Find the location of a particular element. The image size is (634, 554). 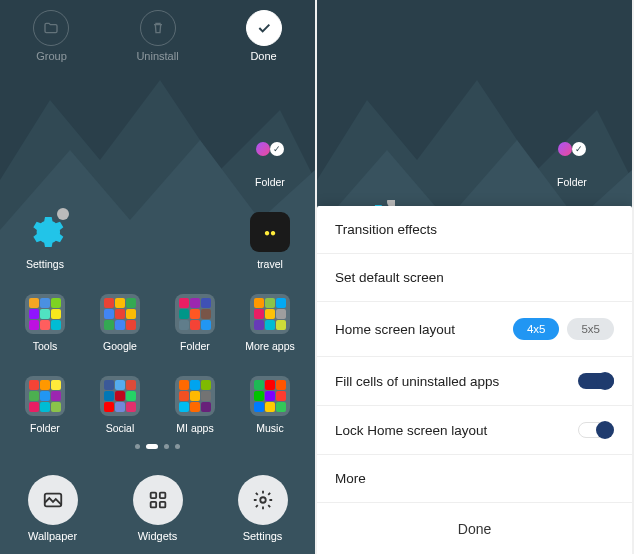

app-label: Settings is located at coordinates (45, 264).